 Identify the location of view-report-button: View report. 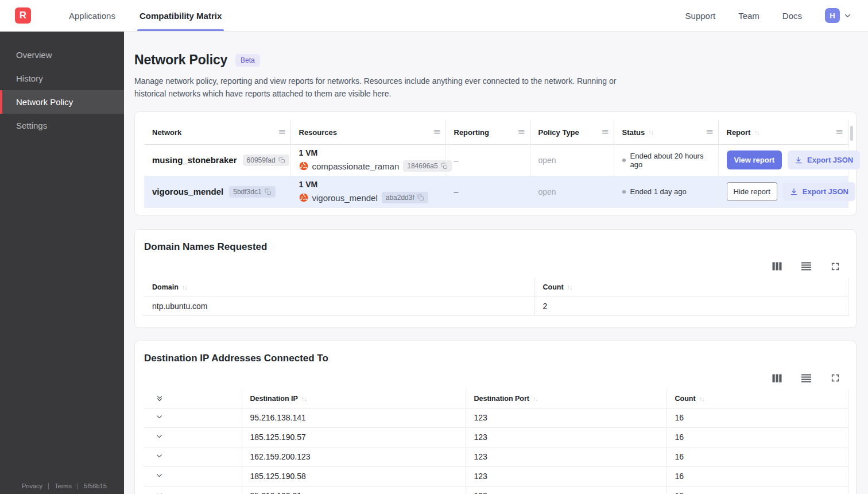
(754, 160).